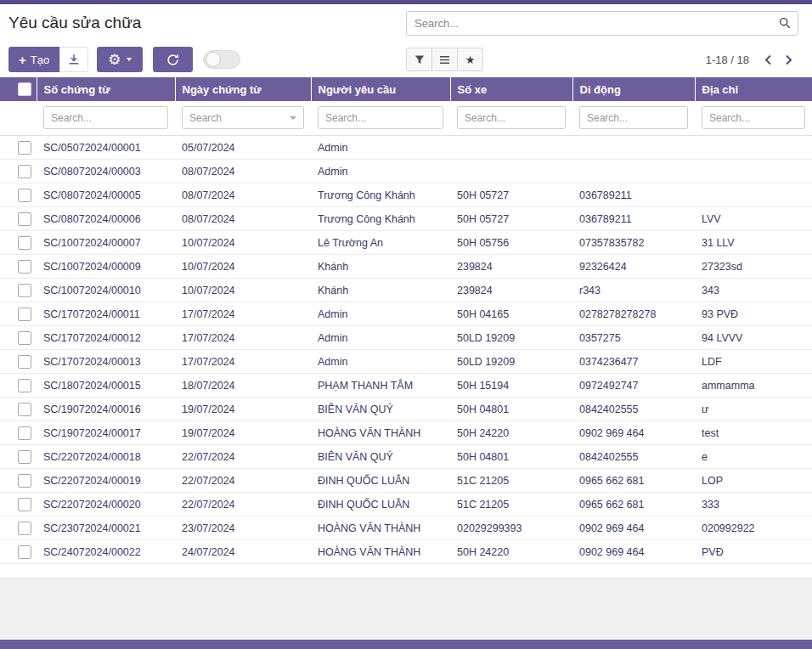  I want to click on cell: 31 LLV, so click(753, 243).